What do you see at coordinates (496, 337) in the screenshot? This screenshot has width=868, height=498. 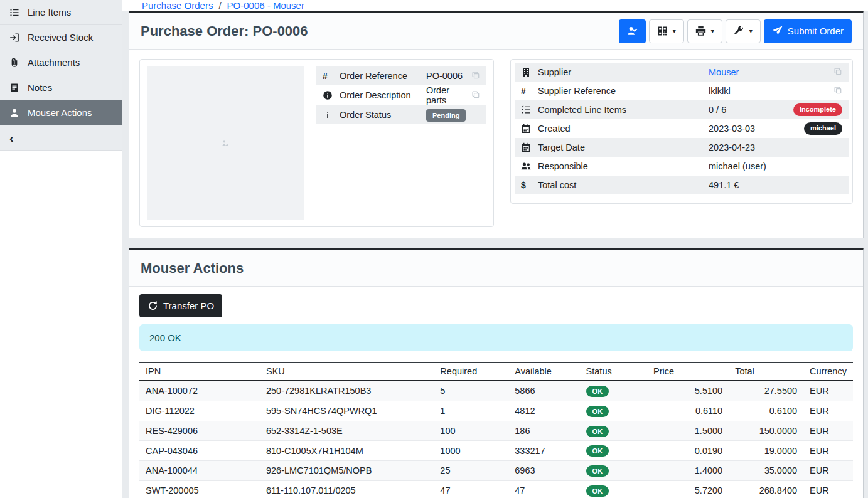 I see `status-alert: 200 OK` at bounding box center [496, 337].